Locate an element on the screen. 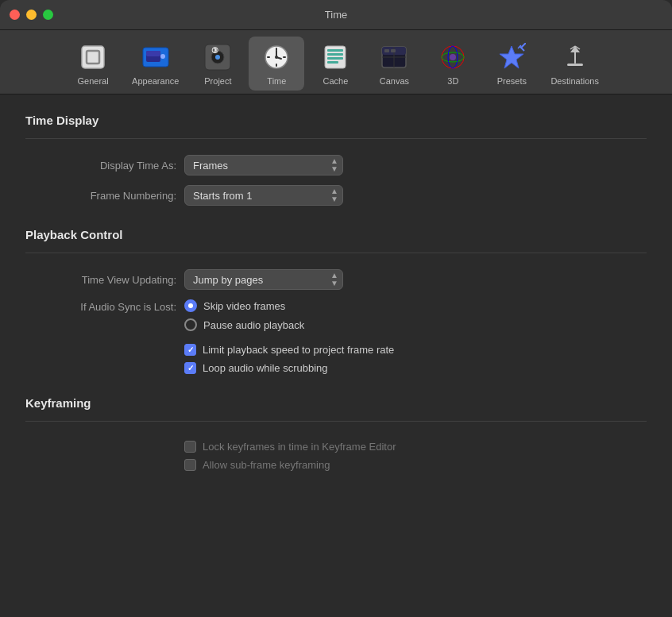 This screenshot has width=672, height=617. radio-skip-video-frames is located at coordinates (191, 306).